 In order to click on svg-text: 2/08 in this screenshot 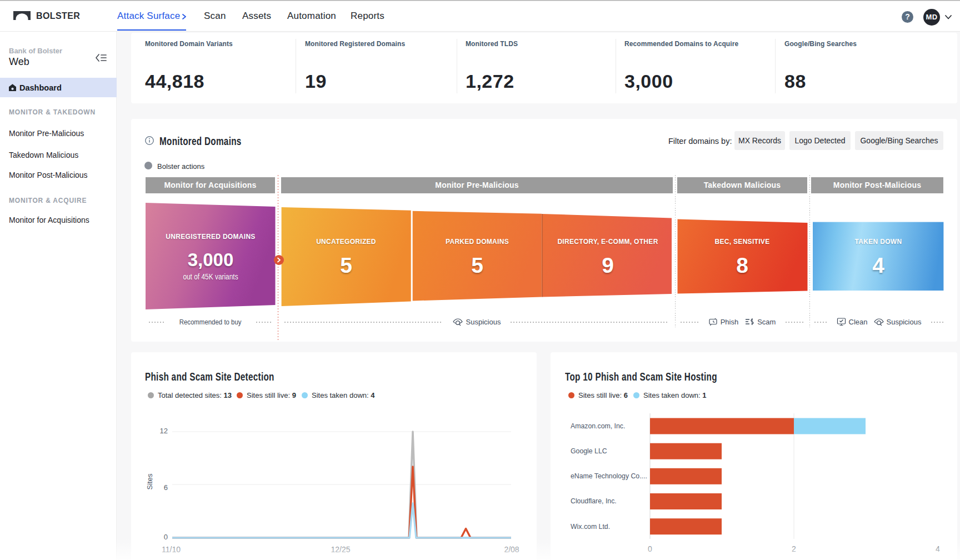, I will do `click(511, 549)`.